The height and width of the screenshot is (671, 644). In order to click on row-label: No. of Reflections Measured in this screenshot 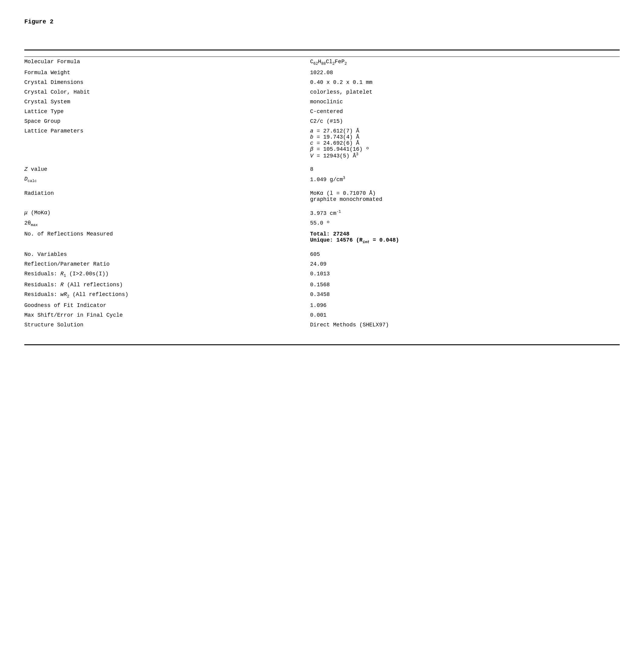, I will do `click(167, 238)`.